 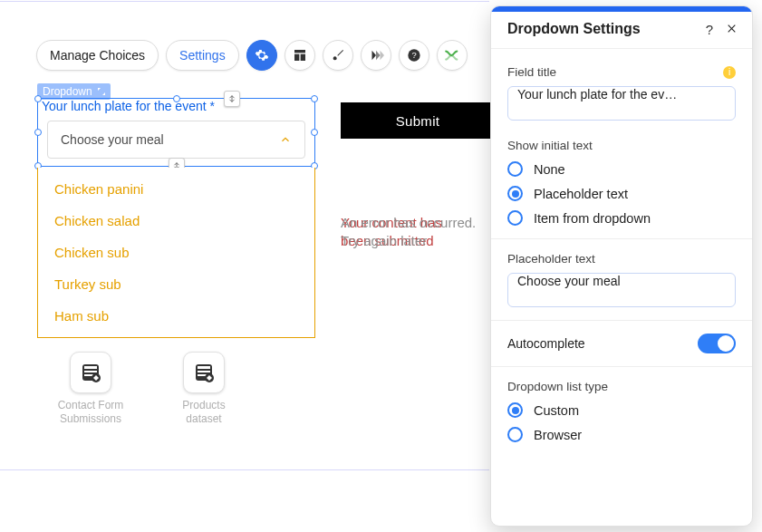 What do you see at coordinates (285, 140) in the screenshot?
I see `chevron-up-icon` at bounding box center [285, 140].